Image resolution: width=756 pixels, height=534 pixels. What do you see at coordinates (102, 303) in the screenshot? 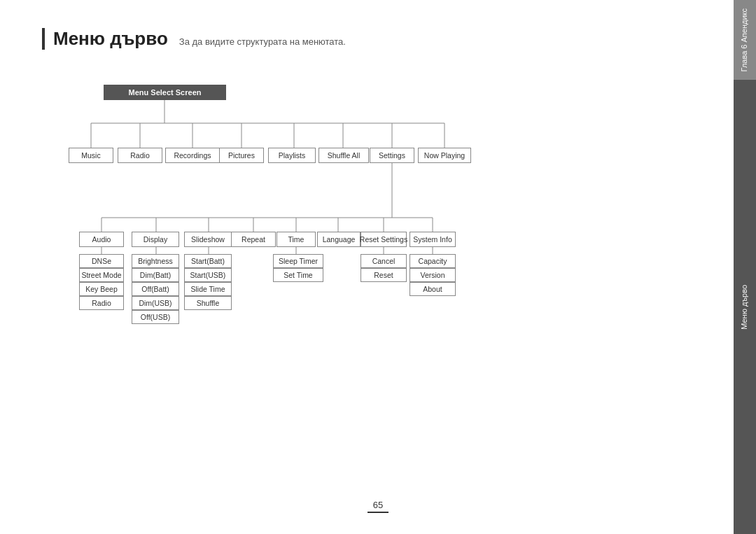
I see `node-radio-child: Radio` at bounding box center [102, 303].